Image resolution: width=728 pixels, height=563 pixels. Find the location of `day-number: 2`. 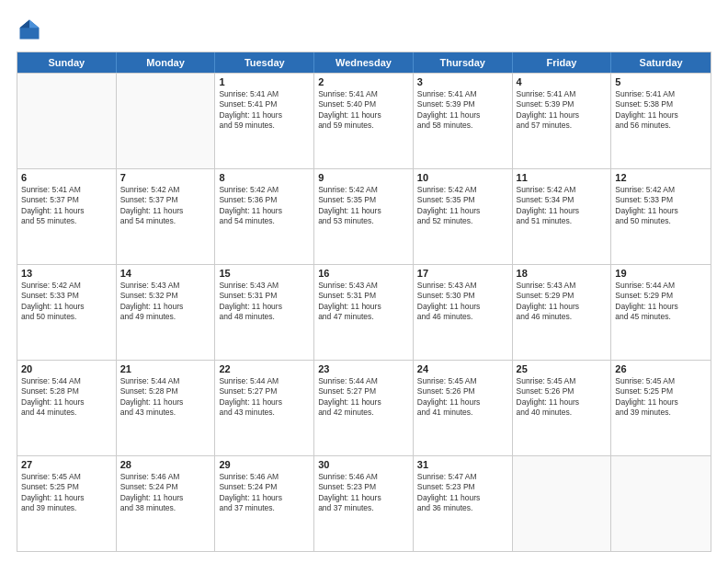

day-number: 2 is located at coordinates (364, 82).